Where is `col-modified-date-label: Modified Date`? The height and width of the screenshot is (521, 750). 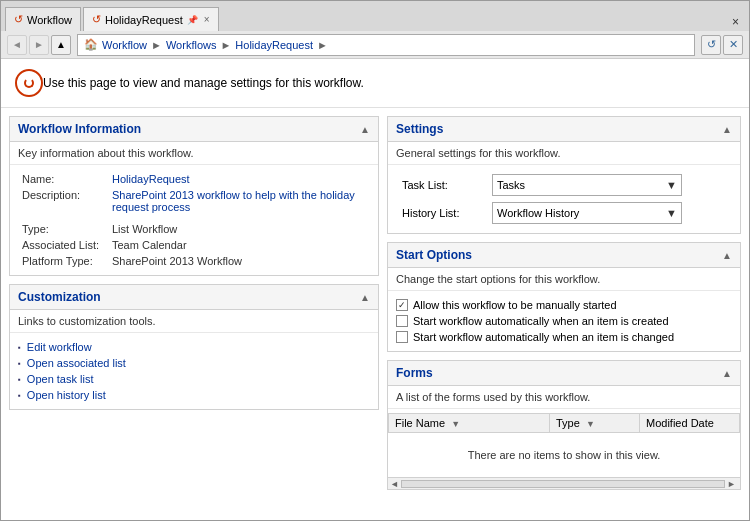 col-modified-date-label: Modified Date is located at coordinates (680, 423).